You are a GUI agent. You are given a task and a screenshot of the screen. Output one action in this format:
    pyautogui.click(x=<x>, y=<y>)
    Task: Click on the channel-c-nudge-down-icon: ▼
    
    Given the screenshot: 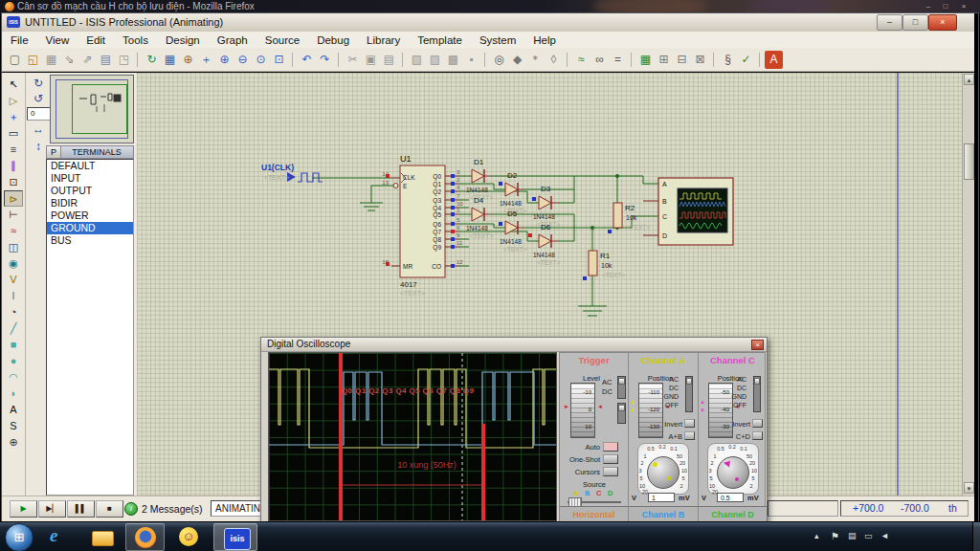 What is the action you would take?
    pyautogui.click(x=702, y=410)
    